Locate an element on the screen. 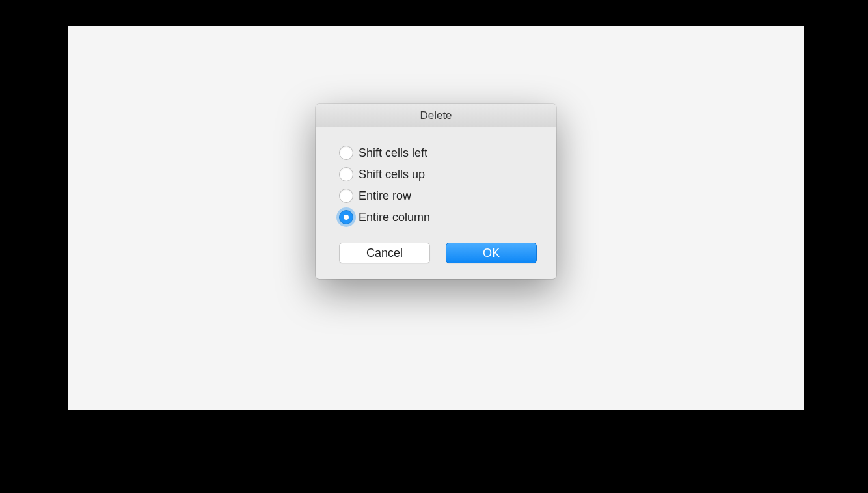  ok-button-label: OK is located at coordinates (491, 254).